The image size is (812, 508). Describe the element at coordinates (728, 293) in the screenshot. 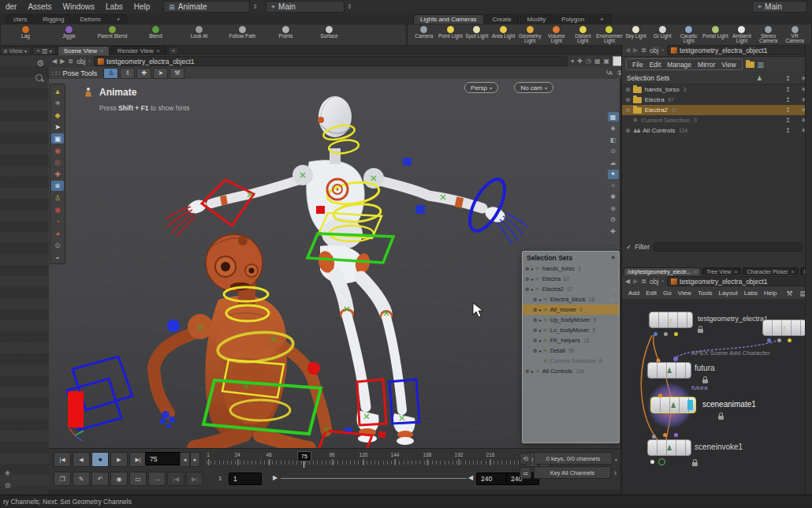

I see `menu-item: Layout` at that location.